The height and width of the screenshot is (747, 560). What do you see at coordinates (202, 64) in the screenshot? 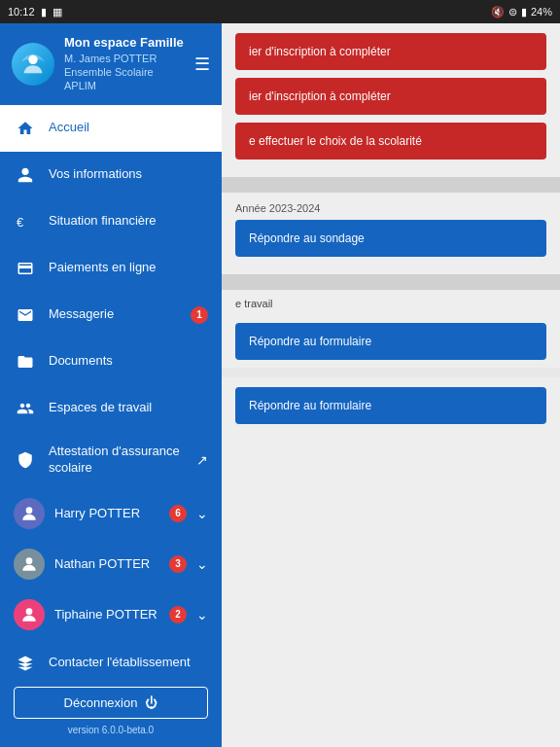
I see `menu-icon: ☰` at bounding box center [202, 64].